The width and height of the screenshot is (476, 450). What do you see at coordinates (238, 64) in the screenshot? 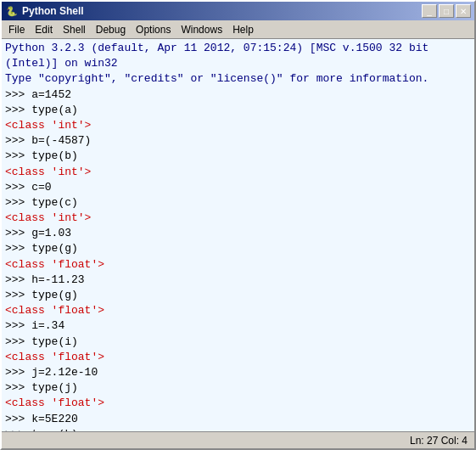
I see `shell-line: (Intel)] on win32` at bounding box center [238, 64].